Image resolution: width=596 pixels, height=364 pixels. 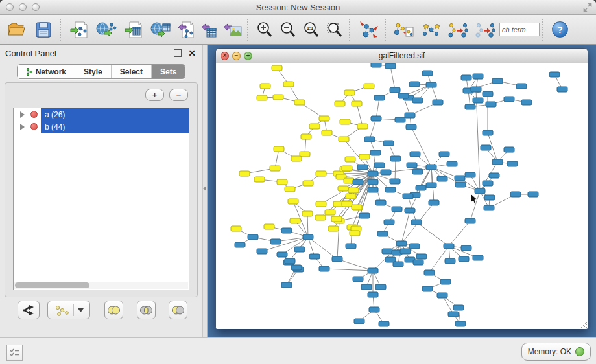 What do you see at coordinates (147, 310) in the screenshot?
I see `intersect-sets-button` at bounding box center [147, 310].